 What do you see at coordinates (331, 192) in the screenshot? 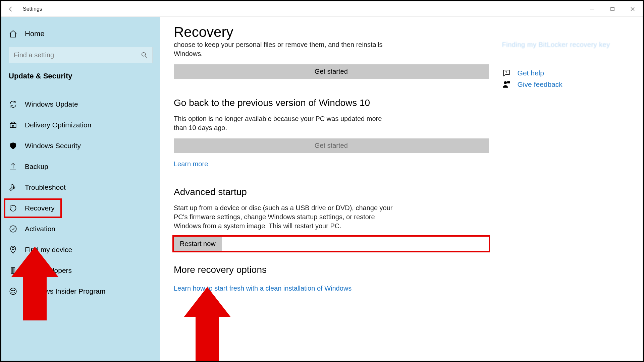
I see `advanced-heading: Advanced startup` at bounding box center [331, 192].